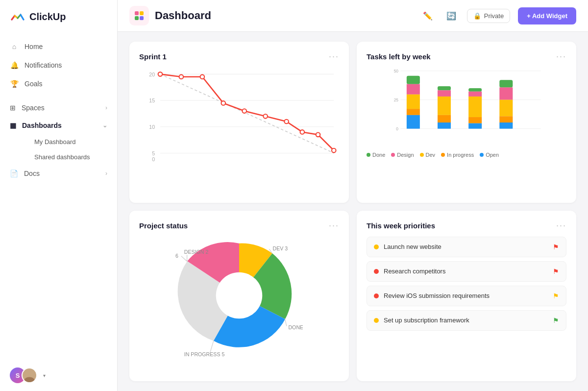  I want to click on chevron-right-icon: ›, so click(106, 108).